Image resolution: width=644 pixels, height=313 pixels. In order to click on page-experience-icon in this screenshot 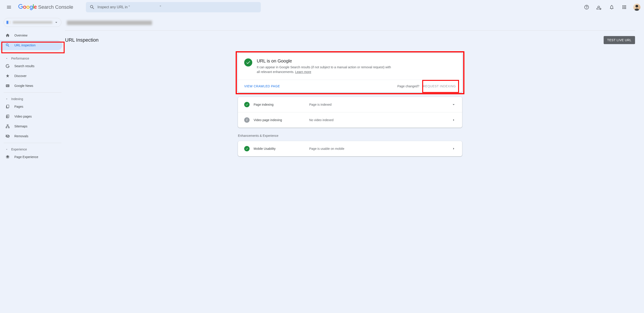, I will do `click(8, 157)`.